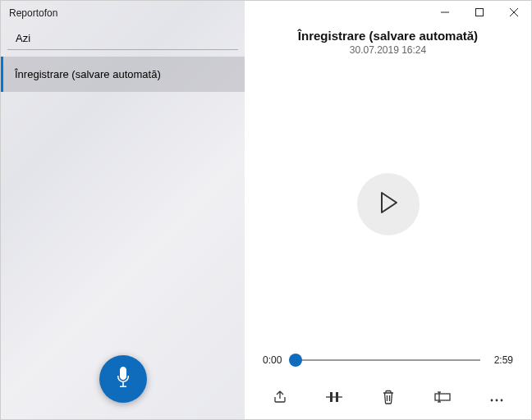  Describe the element at coordinates (388, 360) in the screenshot. I see `seek-track-line` at that location.